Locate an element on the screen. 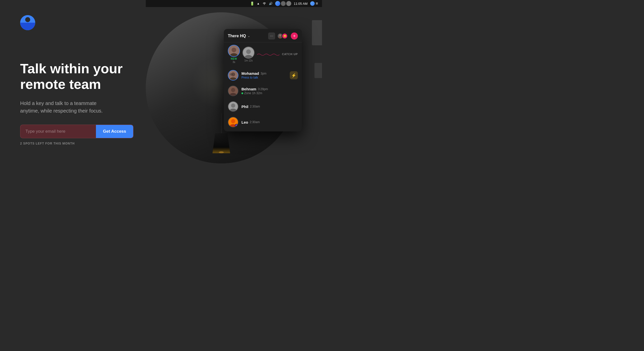  member-time-leo: 2:30am is located at coordinates (255, 122).